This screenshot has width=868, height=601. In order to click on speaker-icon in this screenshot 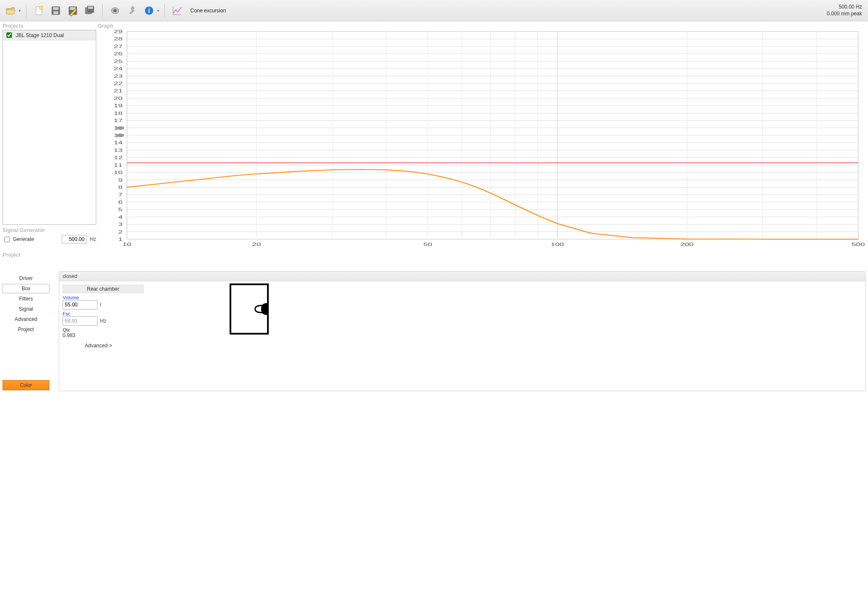, I will do `click(115, 11)`.